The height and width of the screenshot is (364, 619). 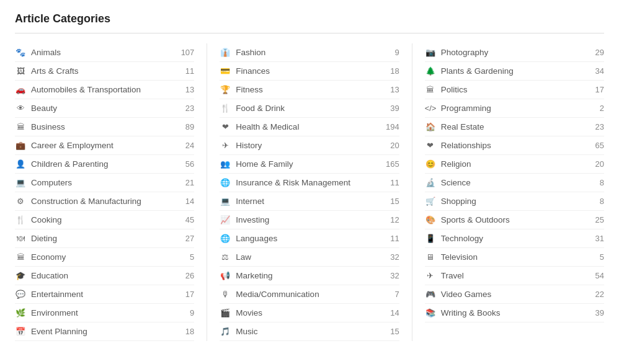 I want to click on category-row: 📈Investing12, so click(x=309, y=220).